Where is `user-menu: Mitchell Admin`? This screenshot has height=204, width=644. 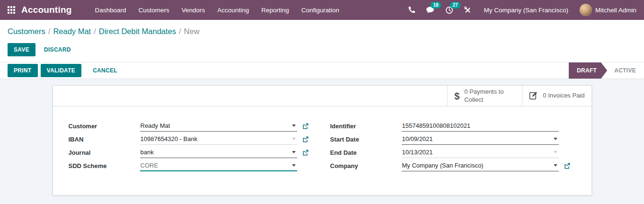 user-menu: Mitchell Admin is located at coordinates (606, 10).